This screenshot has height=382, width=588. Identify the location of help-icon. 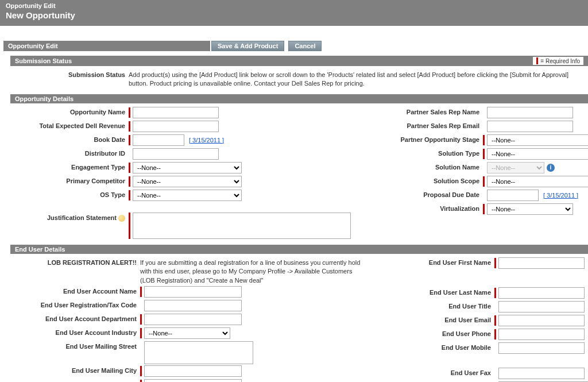
(122, 218).